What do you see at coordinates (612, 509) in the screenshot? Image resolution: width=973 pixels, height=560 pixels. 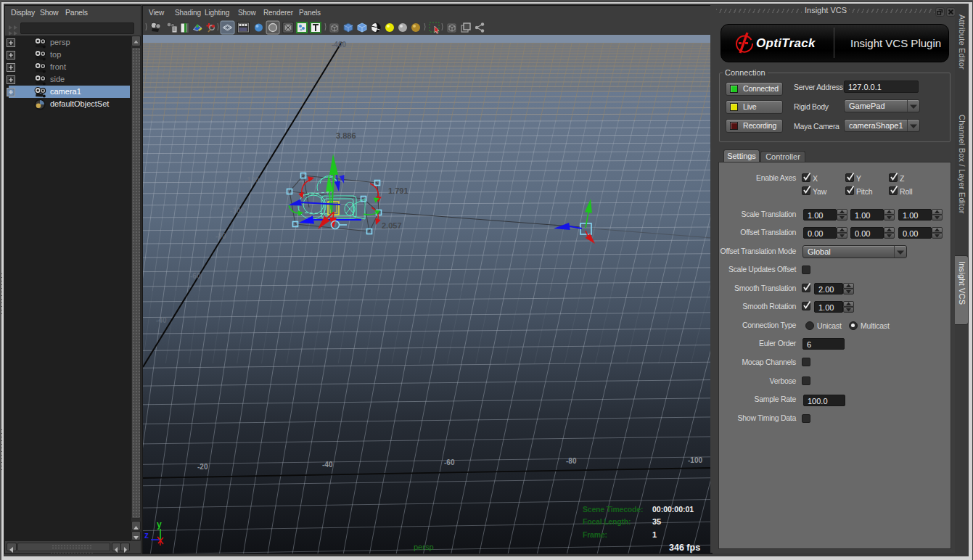 I see `svg-text: Scene Timecode:` at bounding box center [612, 509].